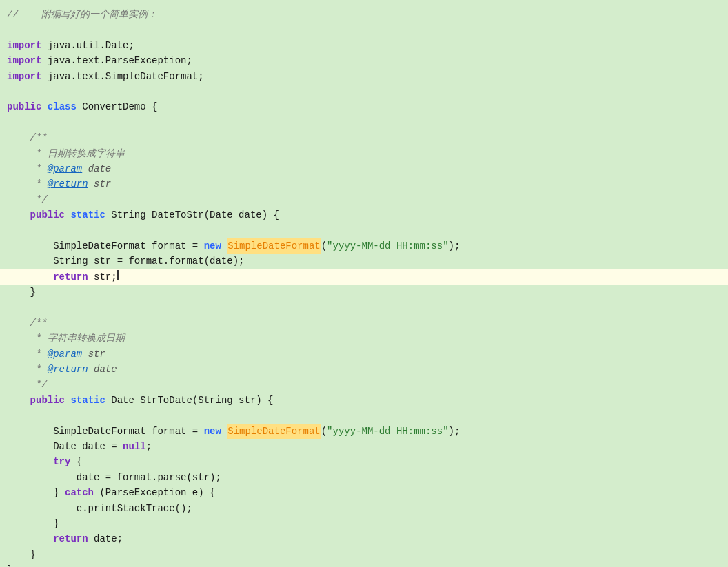 The height and width of the screenshot is (567, 728). I want to click on code-line-import2: import java.text.ParseException;, so click(364, 61).